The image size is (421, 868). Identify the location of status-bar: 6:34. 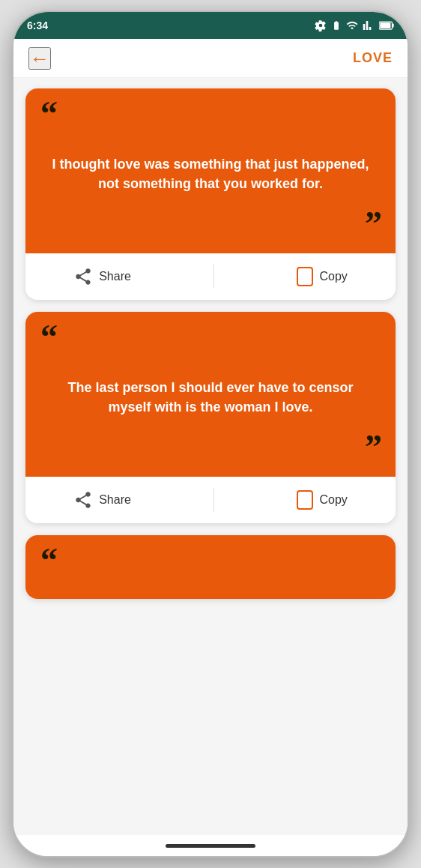
(210, 25).